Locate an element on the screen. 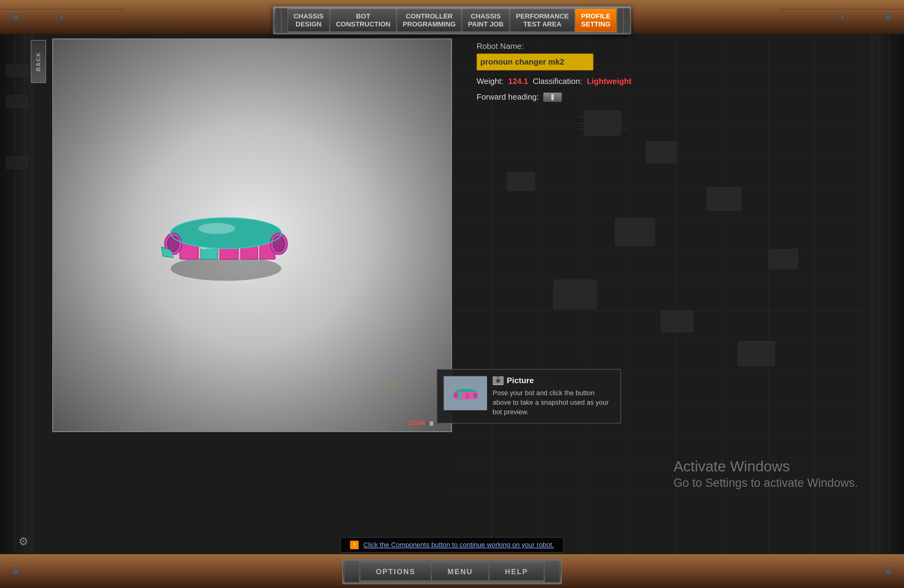 This screenshot has width=904, height=588. gear-icon: ⚙ is located at coordinates (24, 542).